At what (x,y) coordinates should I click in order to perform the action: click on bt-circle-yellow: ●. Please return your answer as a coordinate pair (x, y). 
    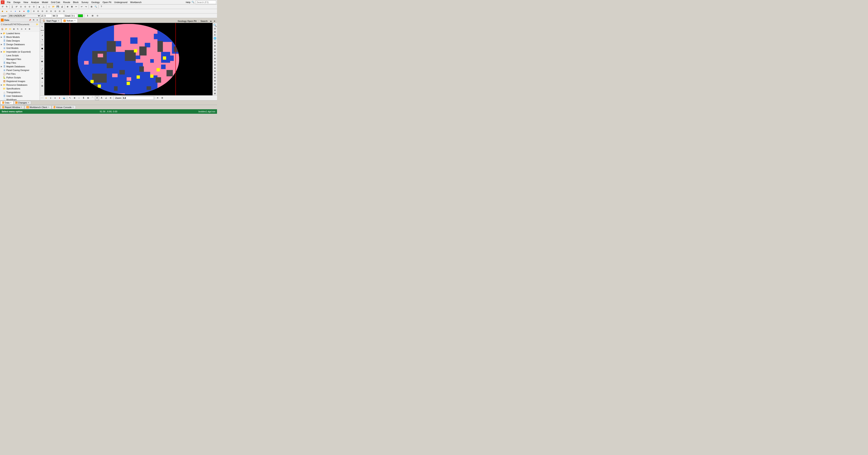
    Looking at the image, I should click on (46, 98).